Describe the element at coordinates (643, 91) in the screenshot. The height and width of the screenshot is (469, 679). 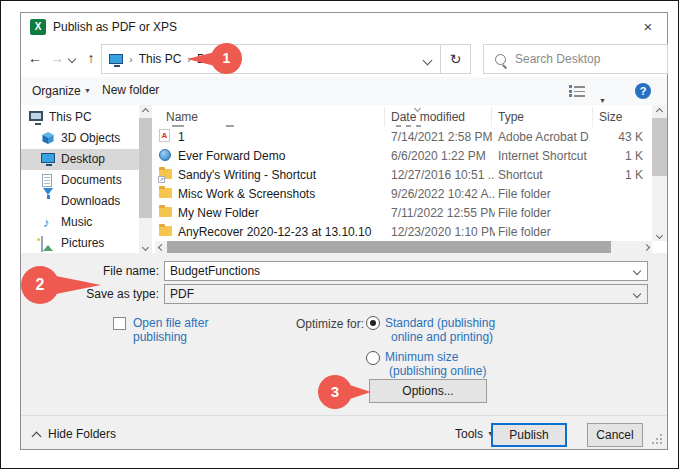
I see `help-icon: ?` at that location.